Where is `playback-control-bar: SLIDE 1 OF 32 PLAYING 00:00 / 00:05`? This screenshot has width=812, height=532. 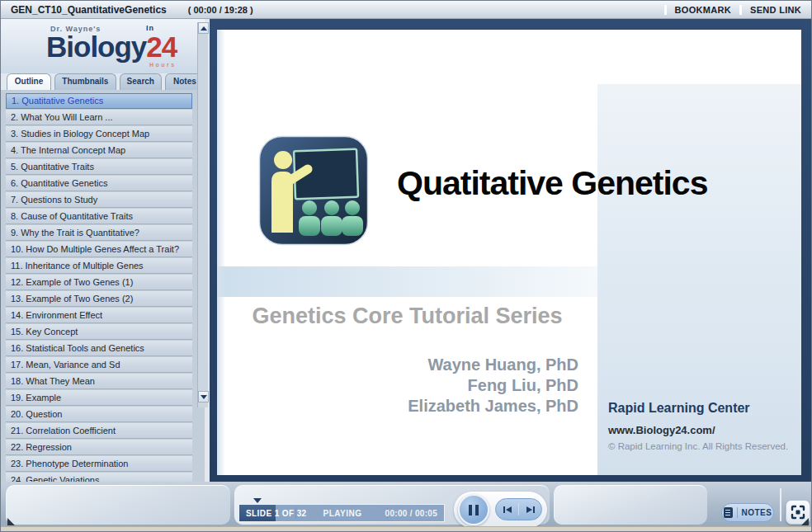
playback-control-bar: SLIDE 1 OF 32 PLAYING 00:00 / 00:05 is located at coordinates (406, 505).